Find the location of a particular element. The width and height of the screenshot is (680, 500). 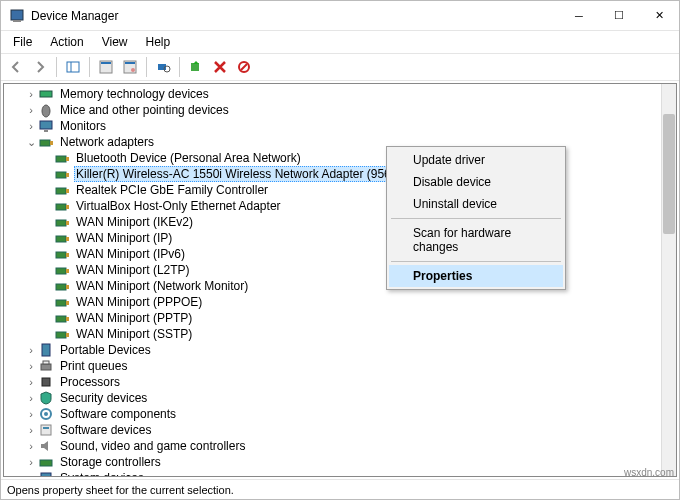

ctx-disable-device: Disable device is located at coordinates (476, 182).